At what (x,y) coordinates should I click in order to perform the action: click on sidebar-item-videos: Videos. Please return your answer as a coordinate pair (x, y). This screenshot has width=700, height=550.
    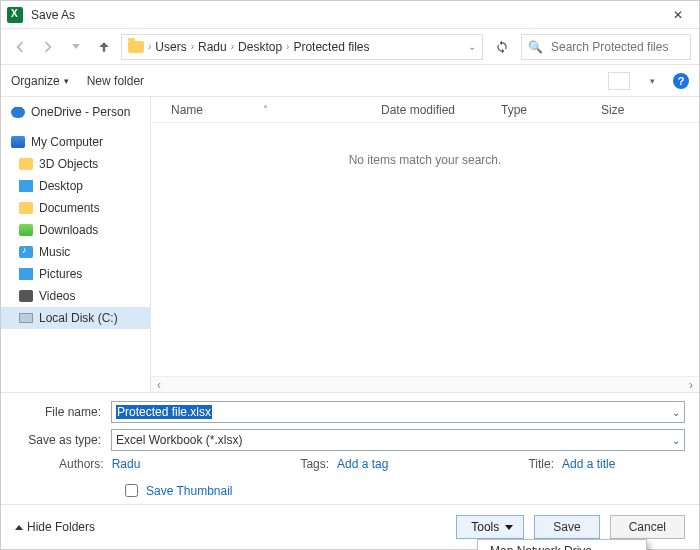
    Looking at the image, I should click on (76, 296).